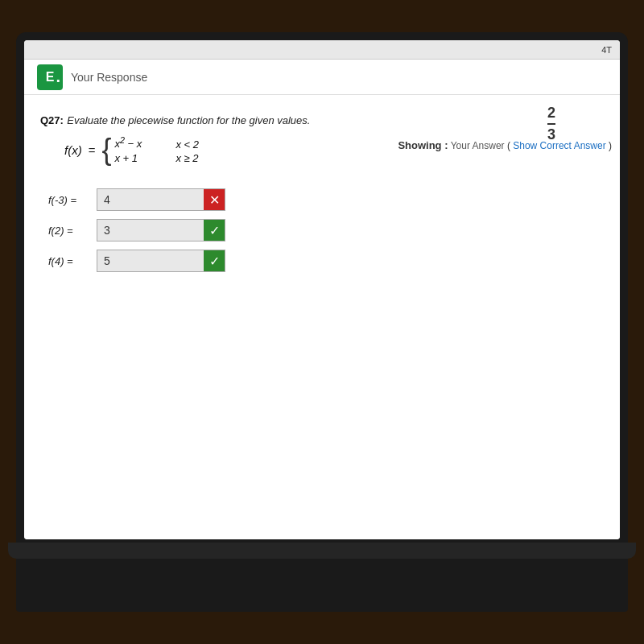 The width and height of the screenshot is (644, 644). Describe the element at coordinates (72, 200) in the screenshot. I see `label-f-neg3: f(-3) =` at that location.